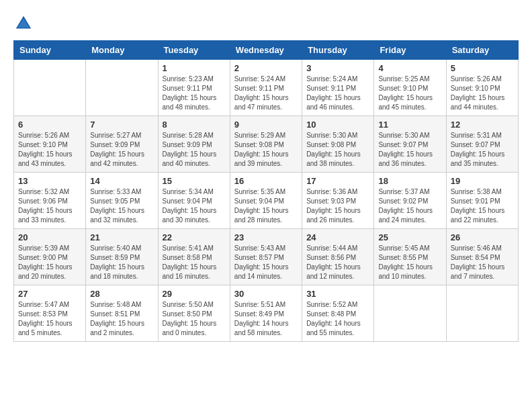 The image size is (532, 411). Describe the element at coordinates (50, 314) in the screenshot. I see `calendar-day-cell: 27Sunrise: 5:47 AM Sunset: 8:53 PM Dayli…` at that location.